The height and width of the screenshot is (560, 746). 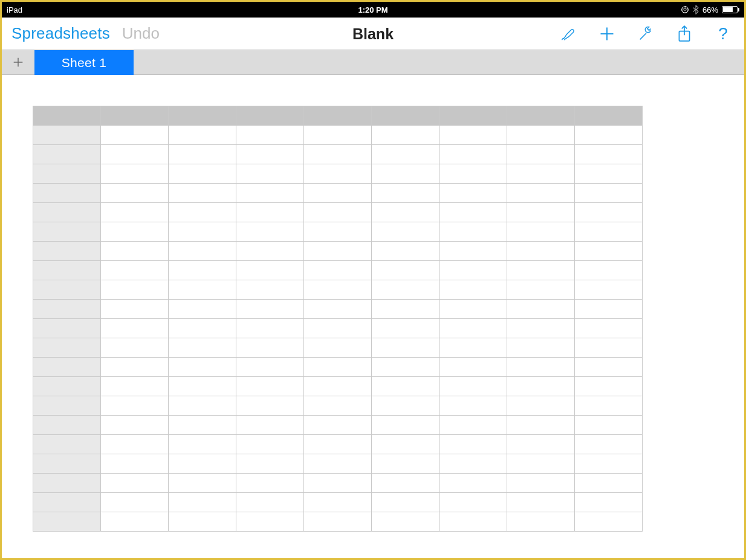 What do you see at coordinates (18, 62) in the screenshot?
I see `add-sheet-button` at bounding box center [18, 62].